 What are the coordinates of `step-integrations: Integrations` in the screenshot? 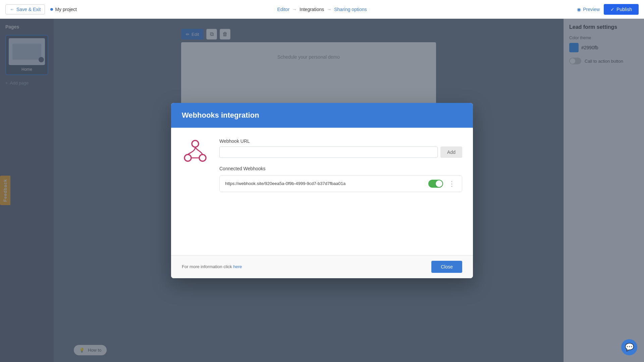 It's located at (312, 9).